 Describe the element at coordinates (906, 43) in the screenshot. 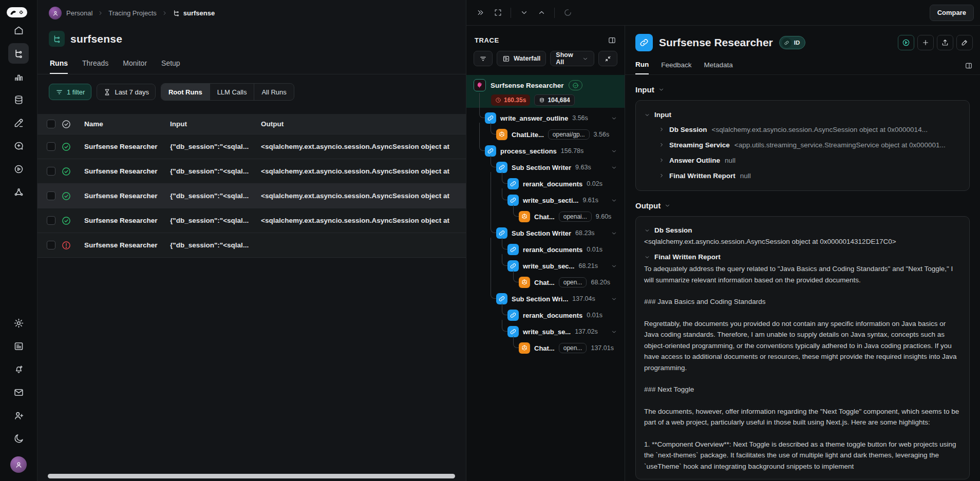

I see `open-in-playground-button` at that location.